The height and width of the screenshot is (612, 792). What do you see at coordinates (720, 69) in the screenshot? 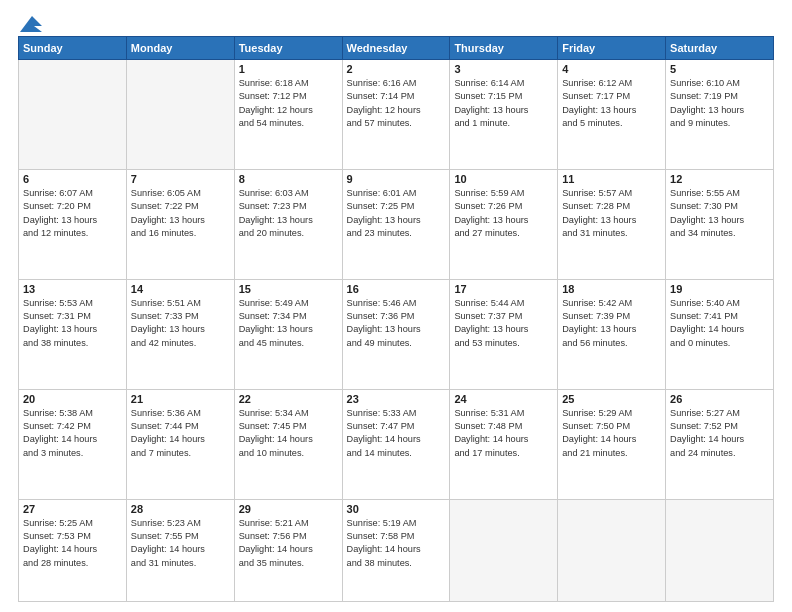
I see `day-number: 5` at bounding box center [720, 69].